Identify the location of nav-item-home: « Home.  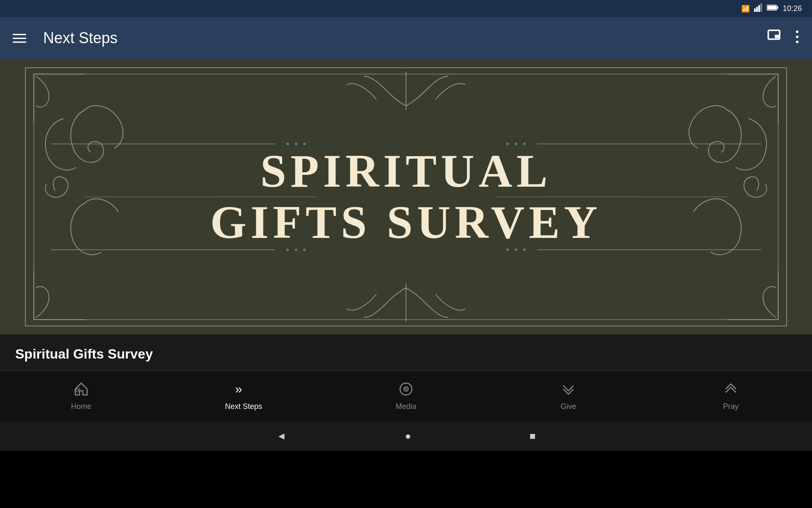
(81, 396).